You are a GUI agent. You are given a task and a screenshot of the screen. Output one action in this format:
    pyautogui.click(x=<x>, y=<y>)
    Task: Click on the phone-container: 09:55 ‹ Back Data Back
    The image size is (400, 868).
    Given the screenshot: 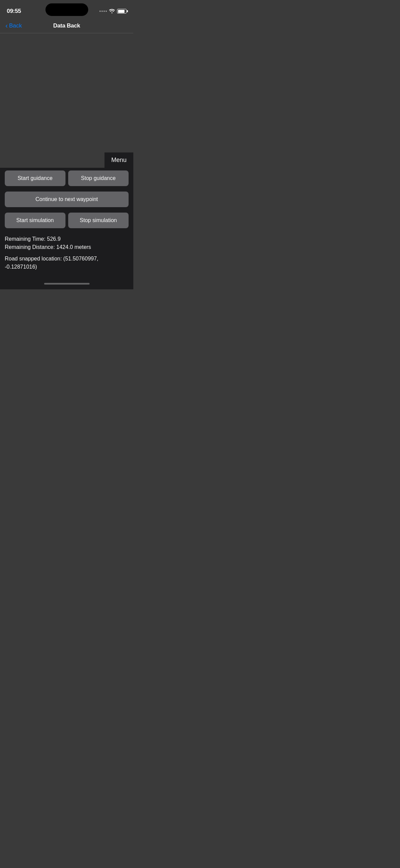 What is the action you would take?
    pyautogui.click(x=66, y=145)
    